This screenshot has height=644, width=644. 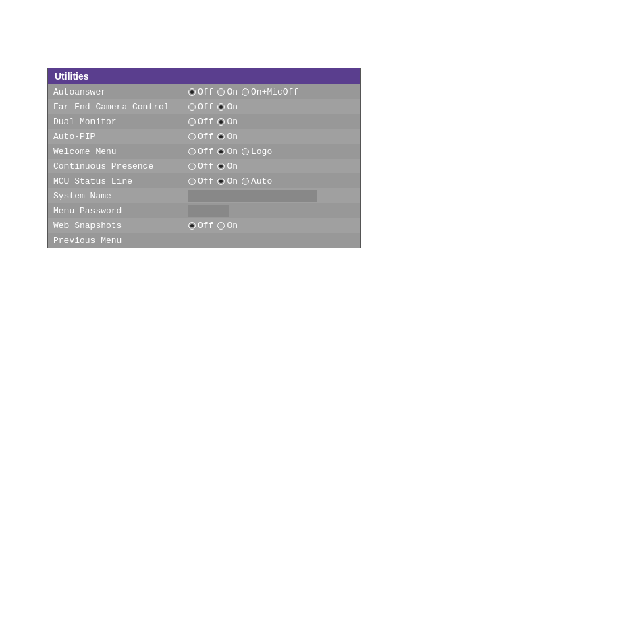 What do you see at coordinates (204, 225) in the screenshot?
I see `row-web-snapshots: Web Snapshots Off On` at bounding box center [204, 225].